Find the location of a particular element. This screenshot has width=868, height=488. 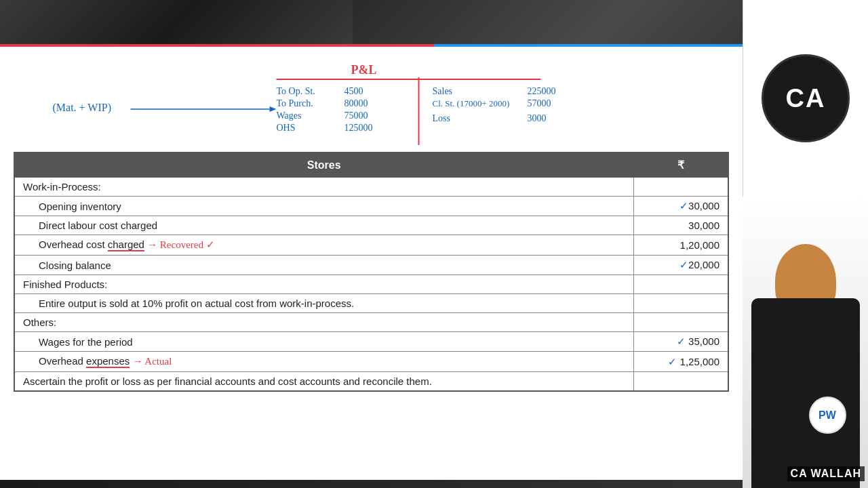

tick-opening: ✓ is located at coordinates (684, 206).